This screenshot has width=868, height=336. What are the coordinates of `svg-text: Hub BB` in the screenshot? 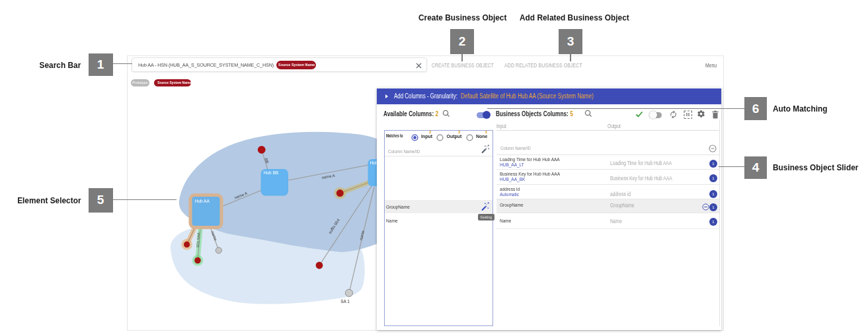 It's located at (271, 173).